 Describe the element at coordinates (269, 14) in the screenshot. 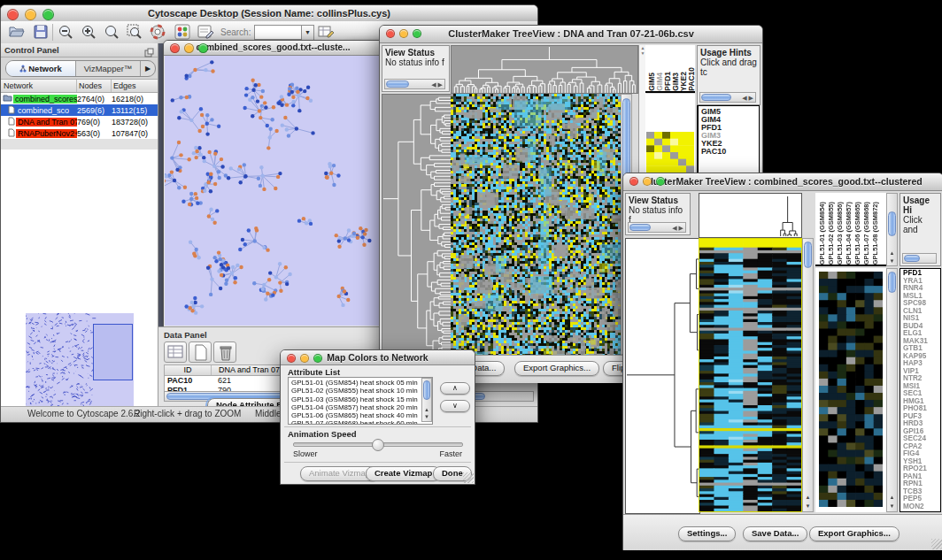

I see `main-titlebar: Cytoscape Desktop (Session Name: collins…` at that location.